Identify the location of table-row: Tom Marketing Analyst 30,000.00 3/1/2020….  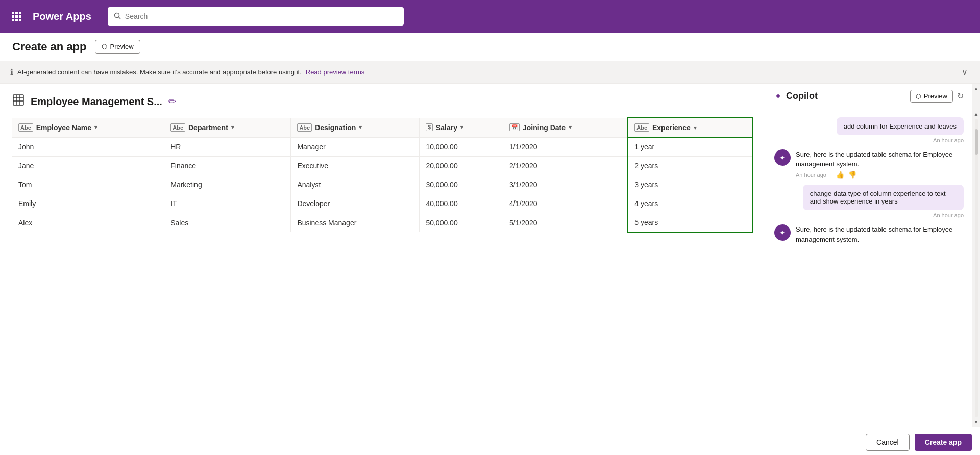
(383, 185).